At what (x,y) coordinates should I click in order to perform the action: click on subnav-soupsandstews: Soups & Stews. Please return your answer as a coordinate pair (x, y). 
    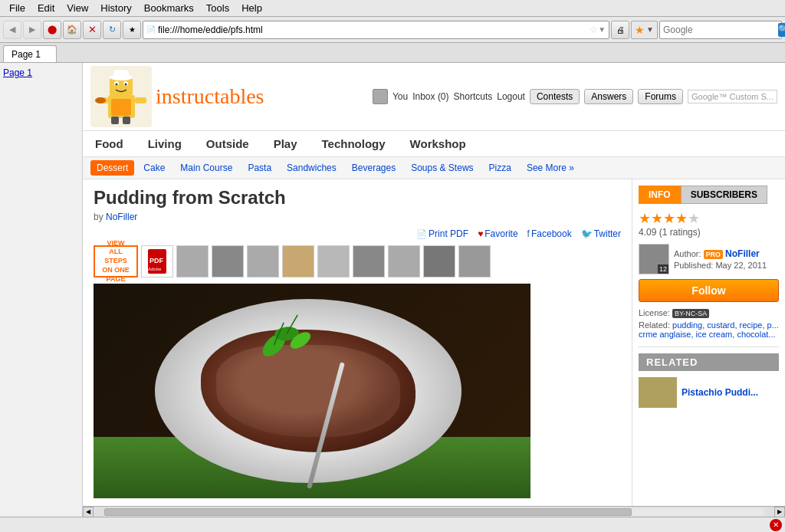
    Looking at the image, I should click on (442, 168).